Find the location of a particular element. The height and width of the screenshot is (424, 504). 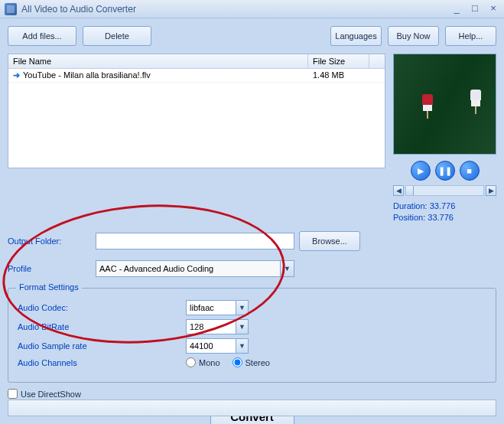

format-legend: Format Settings is located at coordinates (49, 287).